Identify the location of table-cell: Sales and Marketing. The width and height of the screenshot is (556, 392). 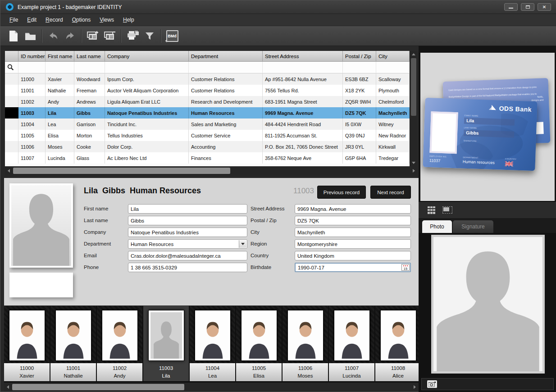
(226, 124).